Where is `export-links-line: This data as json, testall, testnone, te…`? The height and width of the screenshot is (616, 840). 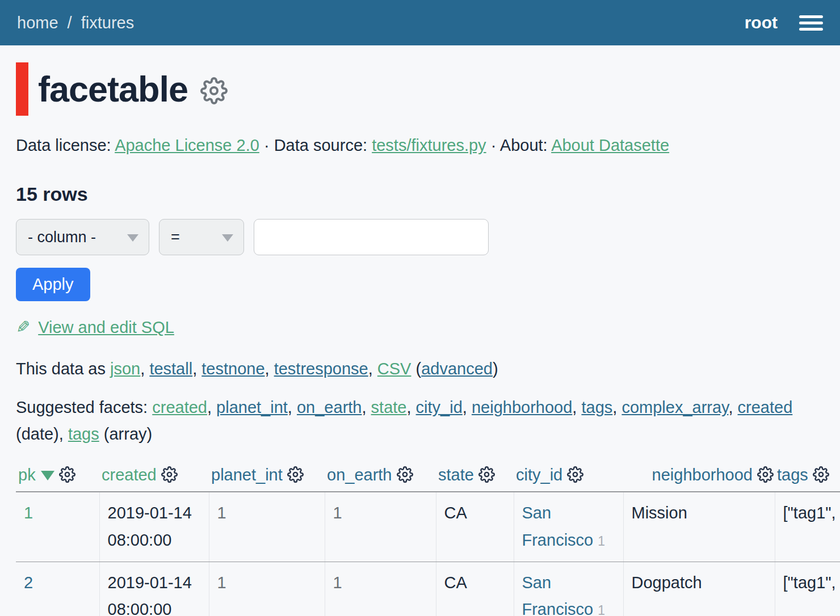 export-links-line: This data as json, testall, testnone, te… is located at coordinates (420, 369).